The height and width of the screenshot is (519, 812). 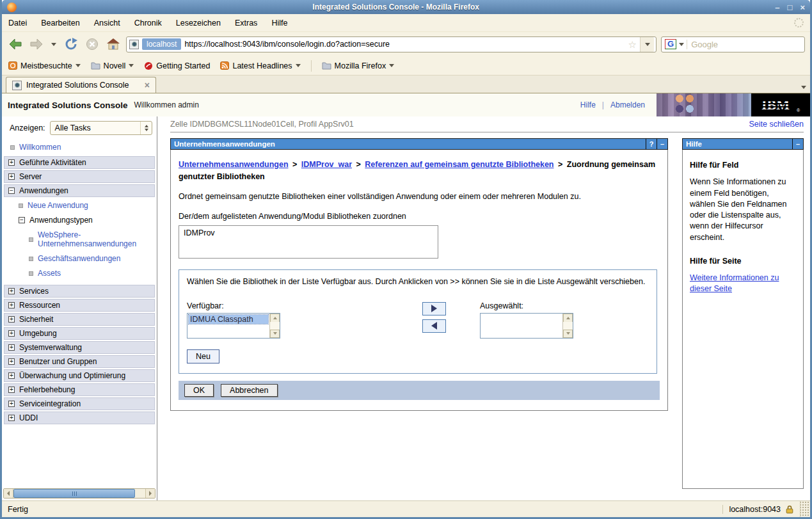 What do you see at coordinates (71, 44) in the screenshot?
I see `reload-button` at bounding box center [71, 44].